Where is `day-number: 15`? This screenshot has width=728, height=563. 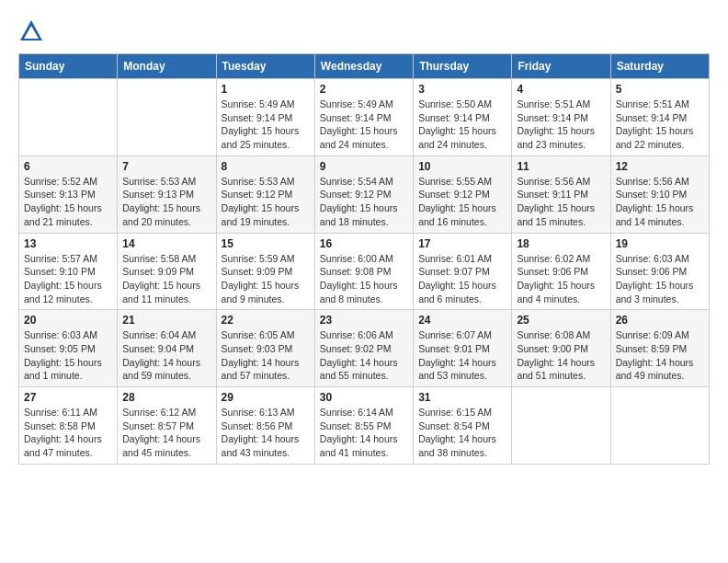
day-number: 15 is located at coordinates (266, 244).